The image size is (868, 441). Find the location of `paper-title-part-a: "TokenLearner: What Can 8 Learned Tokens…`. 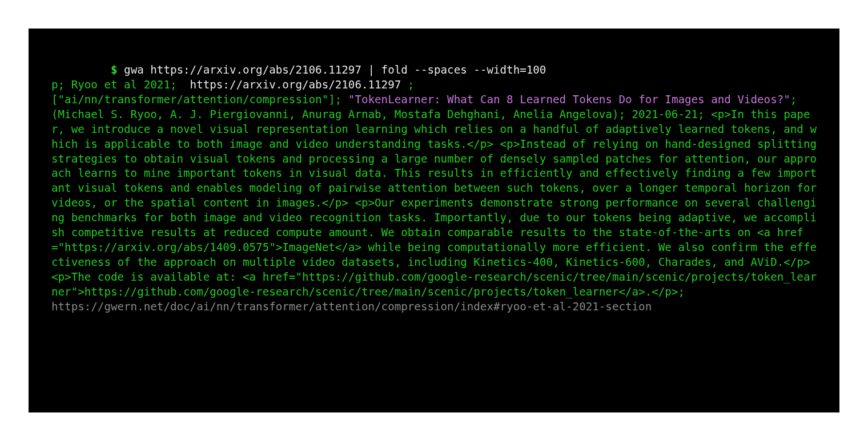

paper-title-part-a: "TokenLearner: What Can 8 Learned Tokens… is located at coordinates (507, 99).